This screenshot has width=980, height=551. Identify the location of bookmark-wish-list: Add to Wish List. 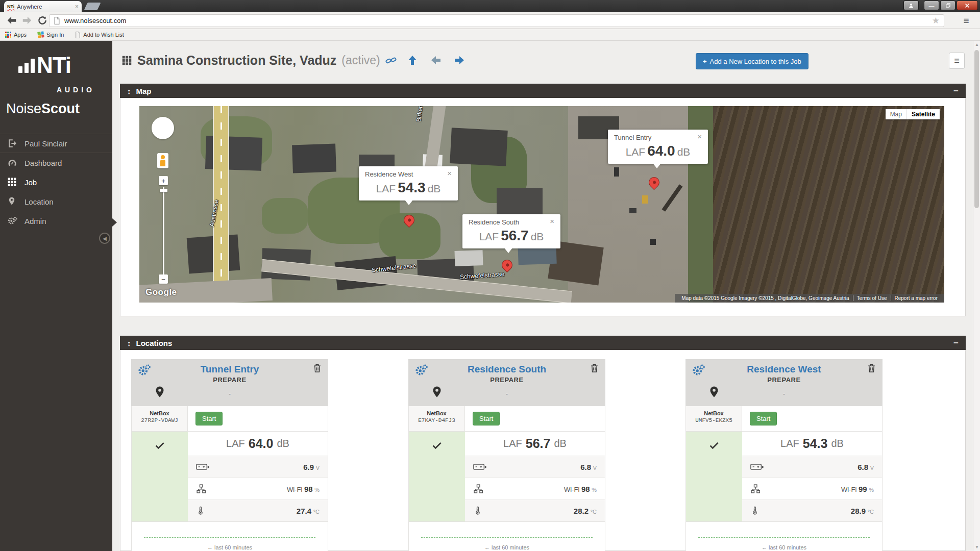
(99, 35).